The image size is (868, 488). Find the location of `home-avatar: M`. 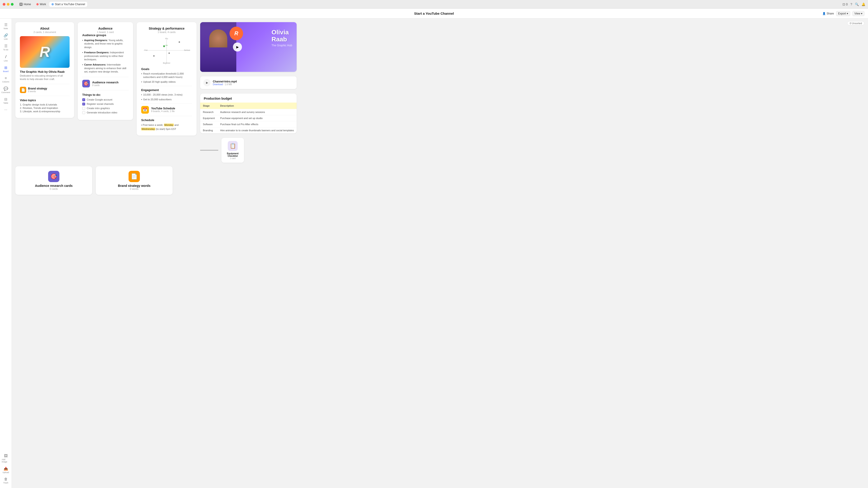

home-avatar: M is located at coordinates (21, 4).